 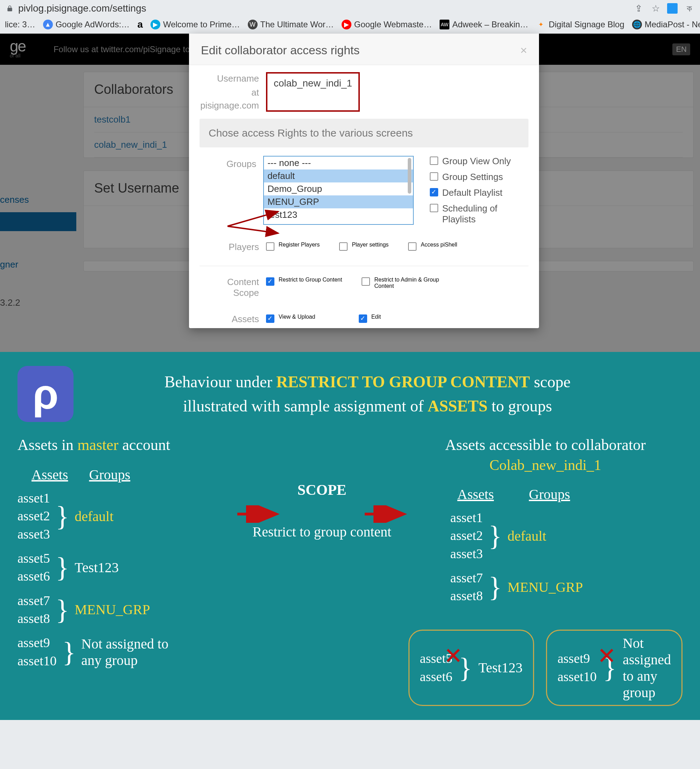 I want to click on check-access-pishell: Access piShell, so click(x=432, y=246).